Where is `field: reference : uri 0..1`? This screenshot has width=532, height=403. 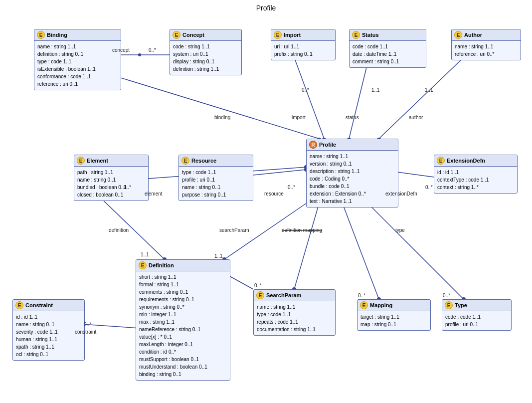
field: reference : uri 0..1 is located at coordinates (78, 84).